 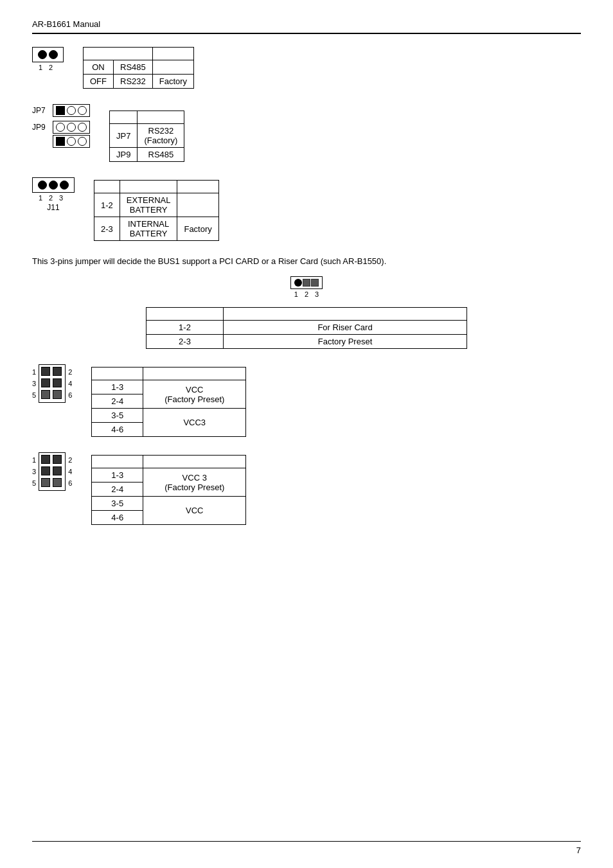 What do you see at coordinates (61, 141) in the screenshot?
I see `jp9-row-bottom` at bounding box center [61, 141].